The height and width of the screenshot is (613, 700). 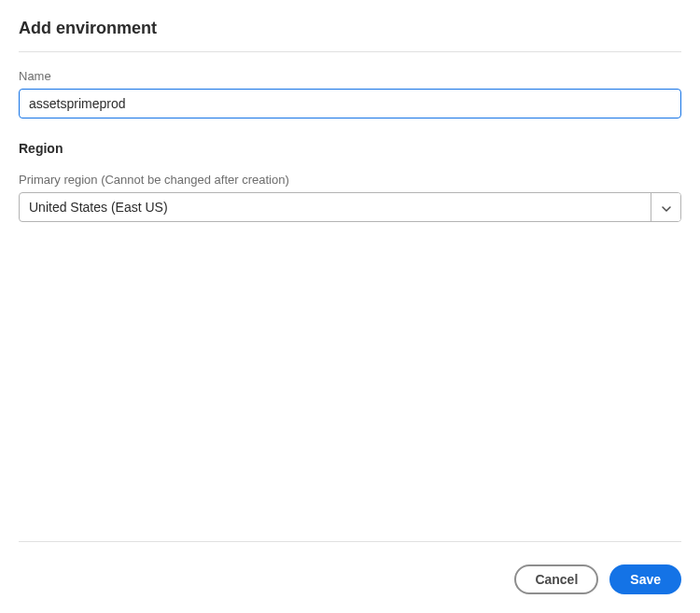 I want to click on primary-region-dropdown-button, so click(x=665, y=207).